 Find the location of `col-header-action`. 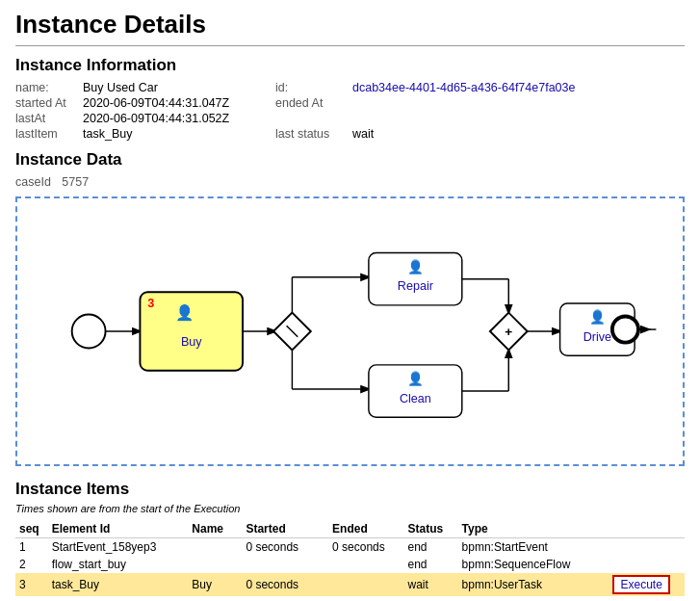

col-header-action is located at coordinates (647, 530).